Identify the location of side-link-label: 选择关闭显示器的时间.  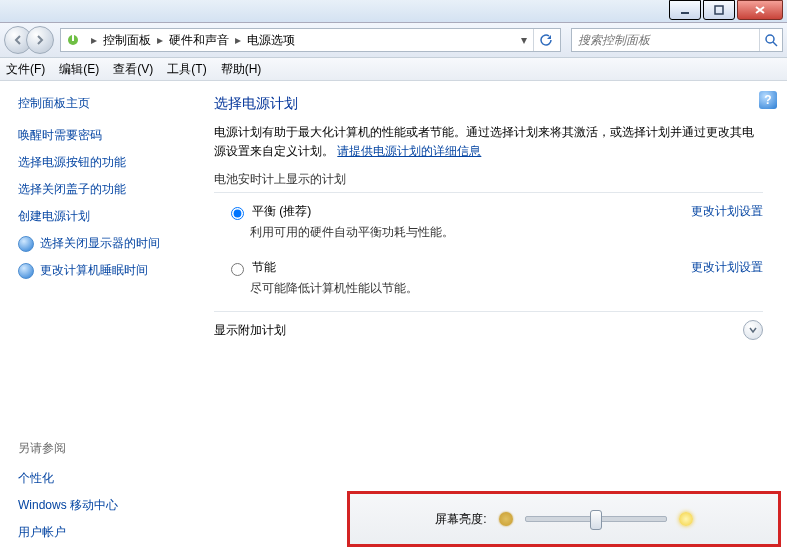
(100, 244).